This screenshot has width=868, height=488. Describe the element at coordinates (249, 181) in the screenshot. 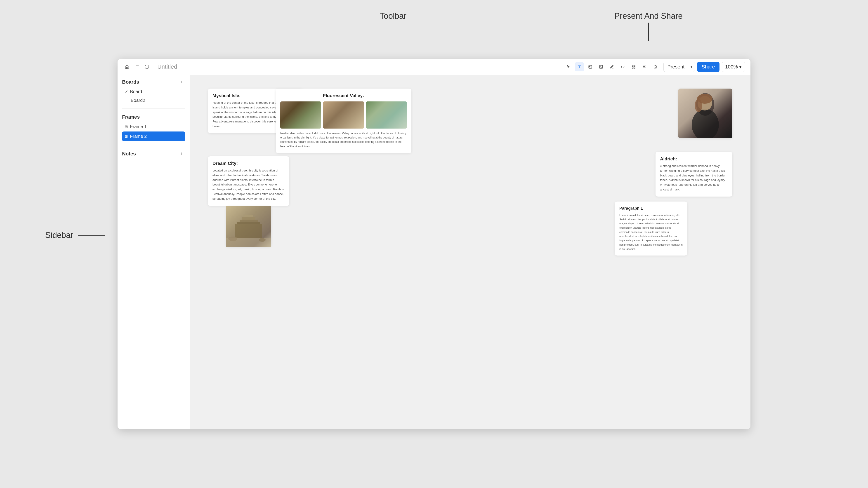

I see `card-dream-city: Dream City: Located on a colossal tree, …` at that location.